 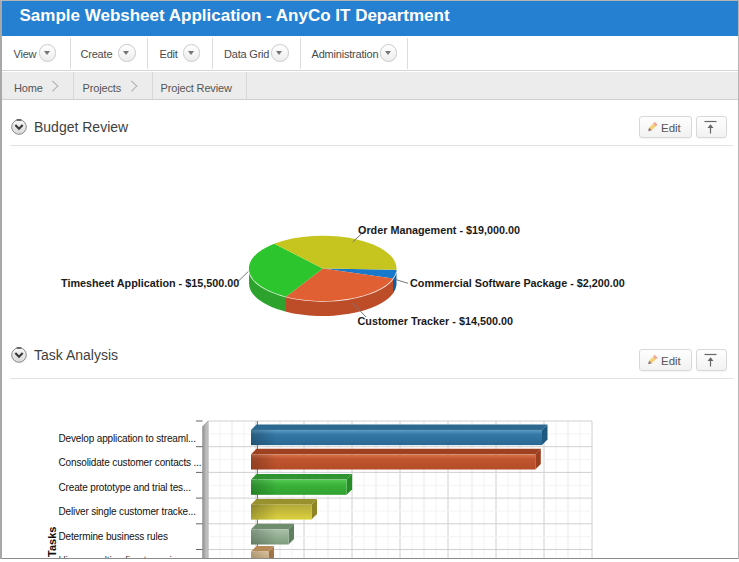 What do you see at coordinates (114, 536) in the screenshot?
I see `svg-text: Determine business rules` at bounding box center [114, 536].